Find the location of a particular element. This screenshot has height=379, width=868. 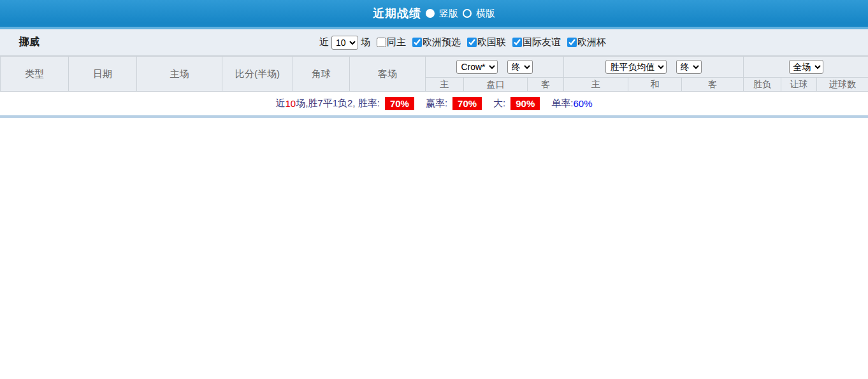

col-header-home: 主场 is located at coordinates (180, 74).